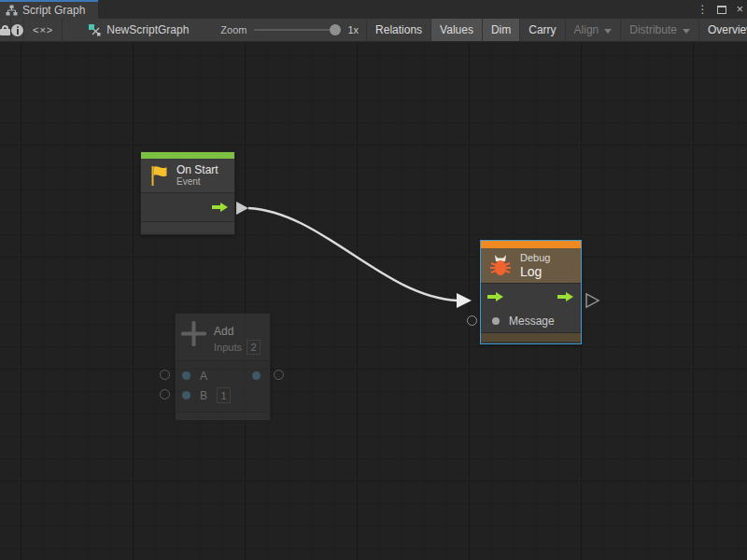 The image size is (747, 560). I want to click on distribute-label: Distribute, so click(654, 30).